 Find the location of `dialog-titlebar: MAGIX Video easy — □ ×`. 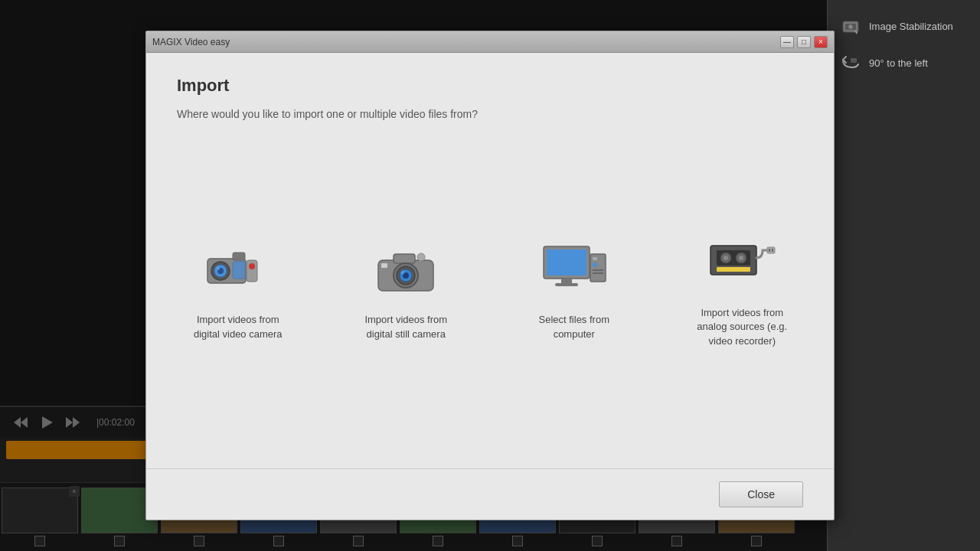

dialog-titlebar: MAGIX Video easy — □ × is located at coordinates (490, 42).